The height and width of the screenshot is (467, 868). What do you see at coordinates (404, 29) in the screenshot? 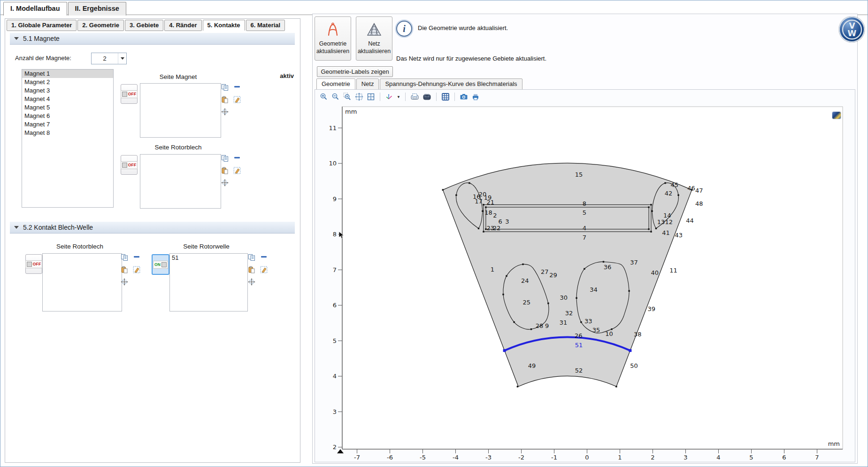
I see `info-icon: i` at bounding box center [404, 29].